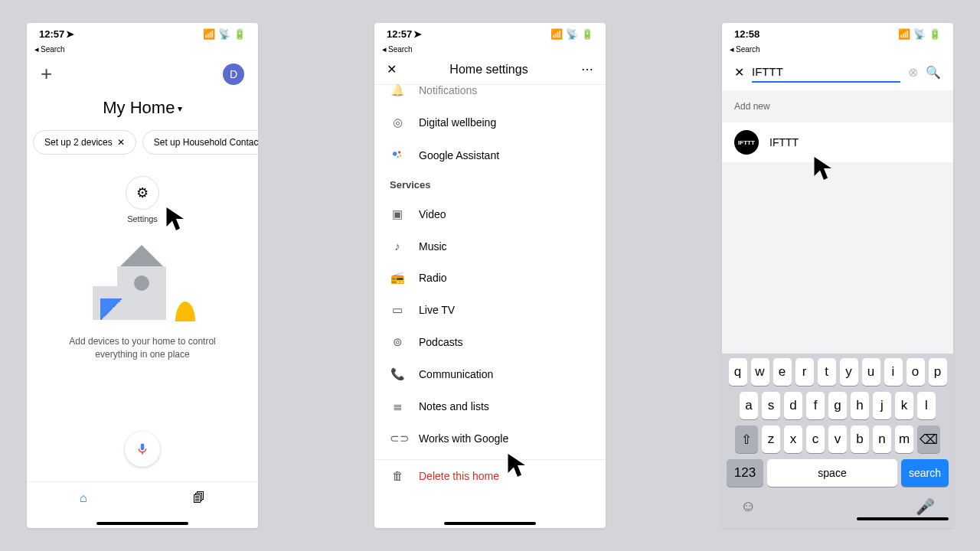 The image size is (980, 551). Describe the element at coordinates (746, 439) in the screenshot. I see `key-⇧: ⇧` at that location.